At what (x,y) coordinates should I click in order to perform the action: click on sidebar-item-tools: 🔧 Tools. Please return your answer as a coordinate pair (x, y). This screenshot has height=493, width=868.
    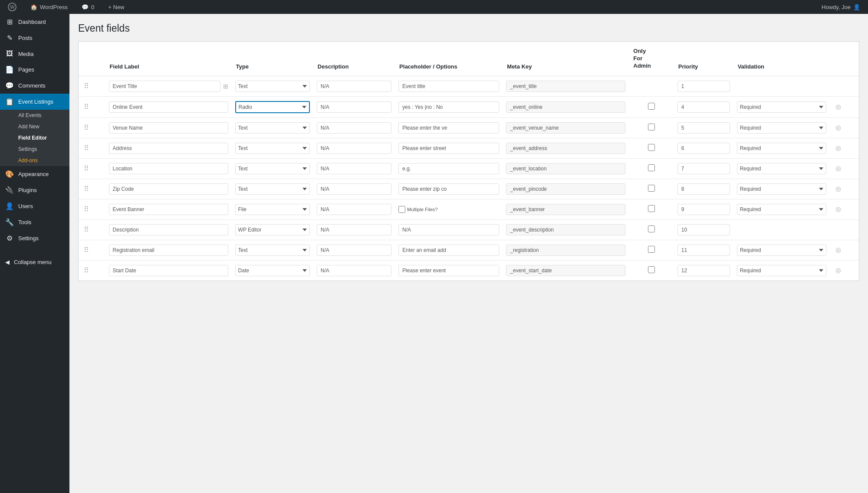
    Looking at the image, I should click on (35, 222).